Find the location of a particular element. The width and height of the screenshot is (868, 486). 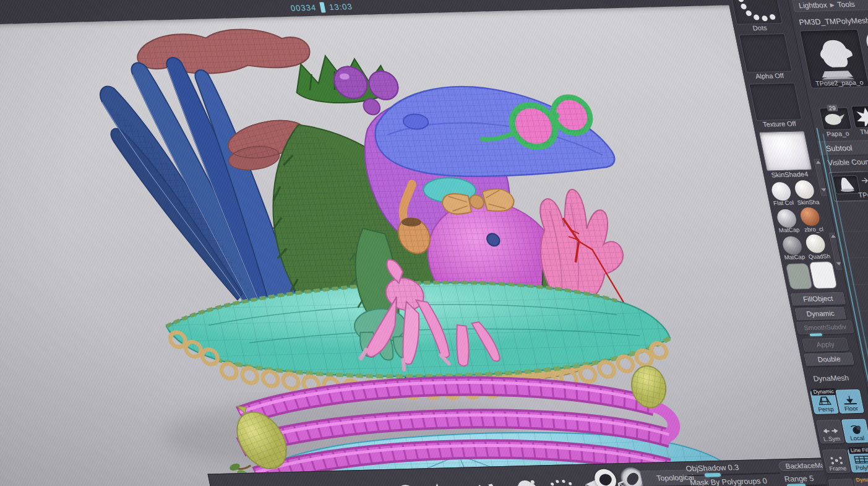

blue-feather-wing is located at coordinates (196, 182).